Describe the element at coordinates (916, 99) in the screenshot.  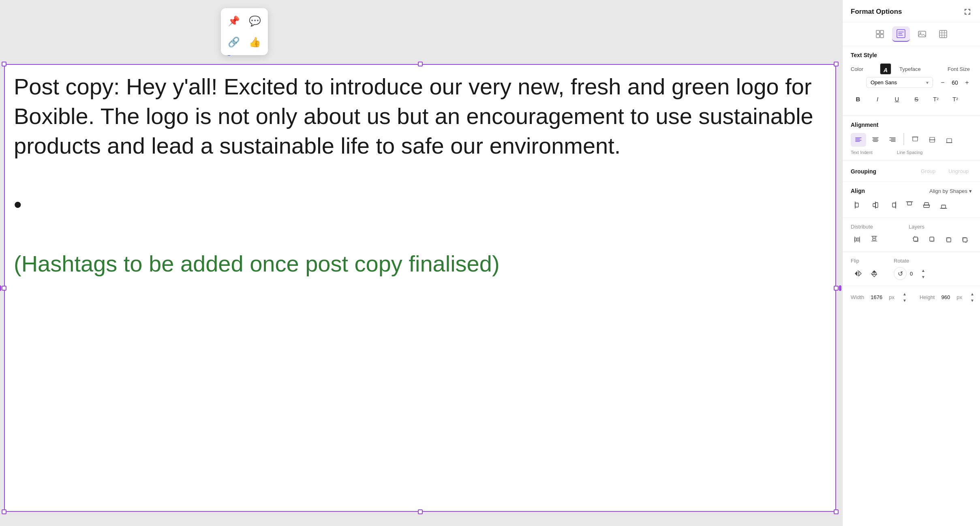
I see `strikethrough-button: S` at that location.